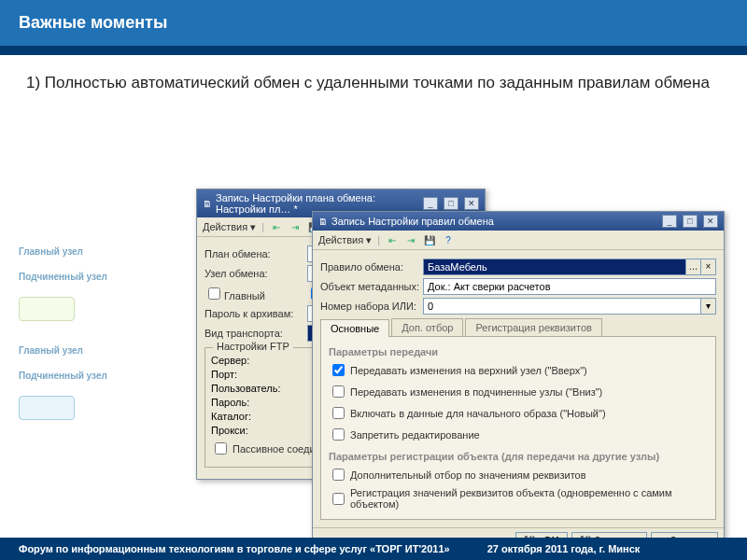  I want to click on extra-filter-checkbox, so click(338, 474).